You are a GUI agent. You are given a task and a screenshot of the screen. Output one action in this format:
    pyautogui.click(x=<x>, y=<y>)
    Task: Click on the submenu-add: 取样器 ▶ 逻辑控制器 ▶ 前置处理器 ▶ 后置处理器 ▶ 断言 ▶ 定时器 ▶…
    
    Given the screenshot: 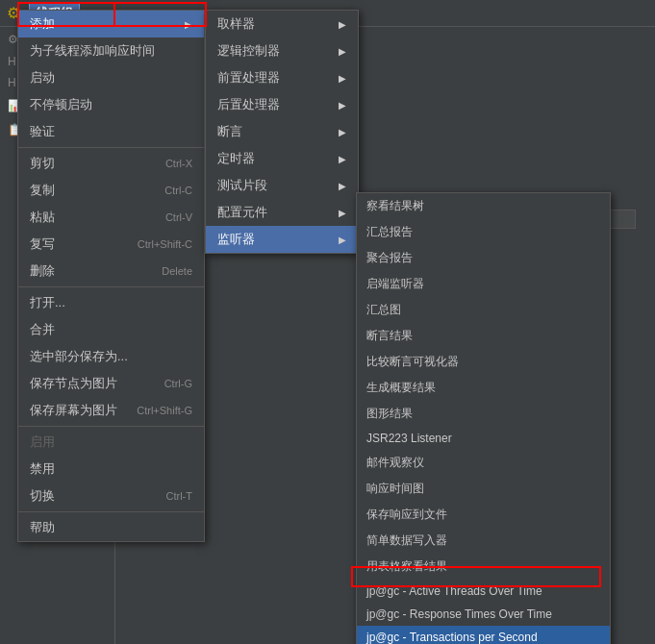 What is the action you would take?
    pyautogui.click(x=282, y=132)
    